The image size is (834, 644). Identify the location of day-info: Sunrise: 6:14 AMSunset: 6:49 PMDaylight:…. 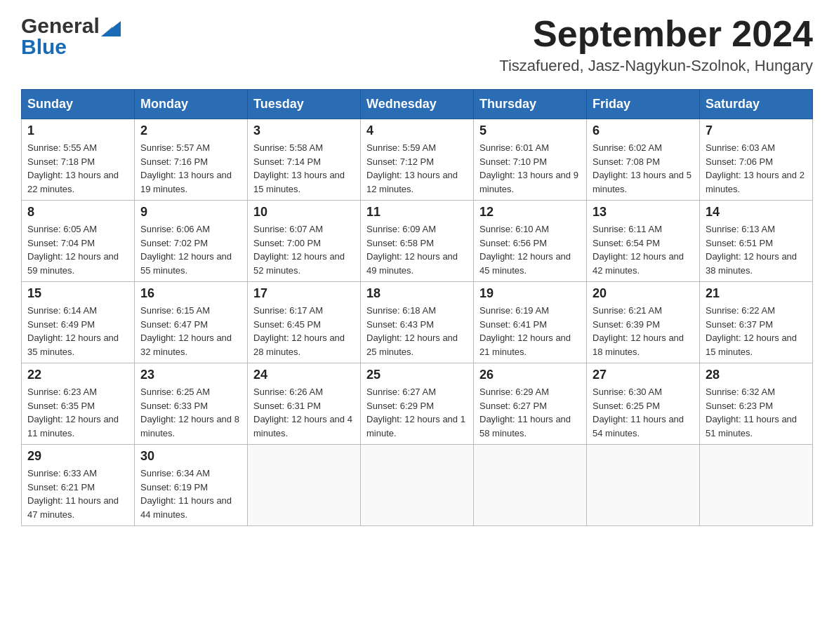
(78, 331).